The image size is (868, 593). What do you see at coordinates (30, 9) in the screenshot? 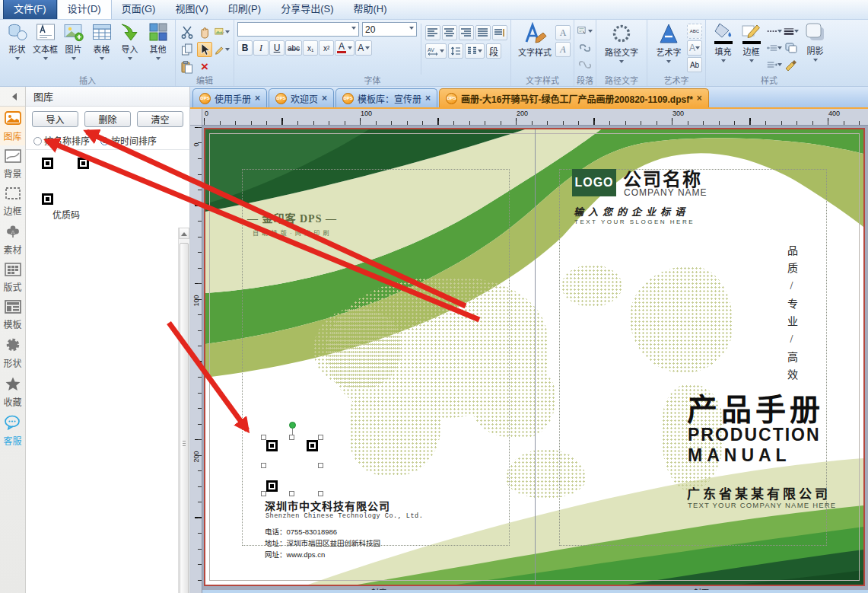
I see `menu-file: 文件(F)` at bounding box center [30, 9].